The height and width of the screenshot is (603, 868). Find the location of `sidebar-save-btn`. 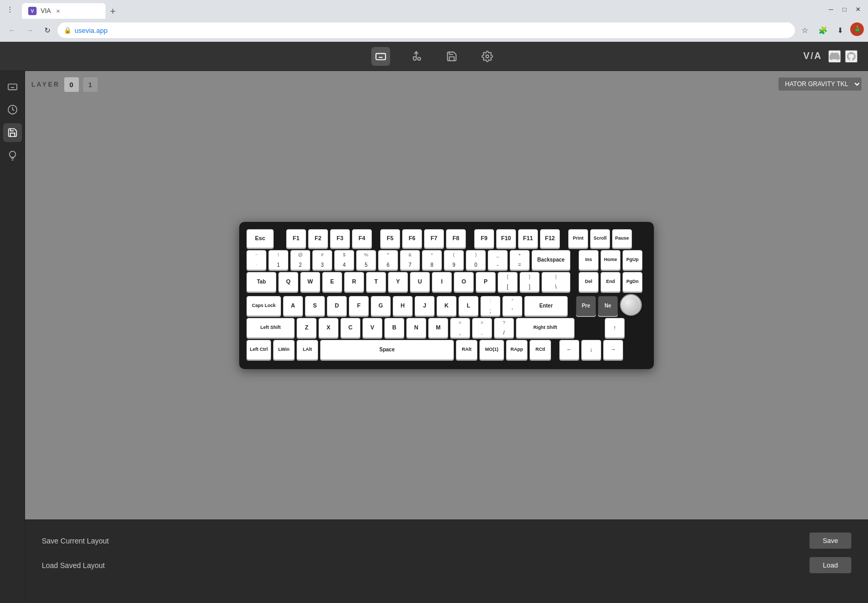

sidebar-save-btn is located at coordinates (13, 133).